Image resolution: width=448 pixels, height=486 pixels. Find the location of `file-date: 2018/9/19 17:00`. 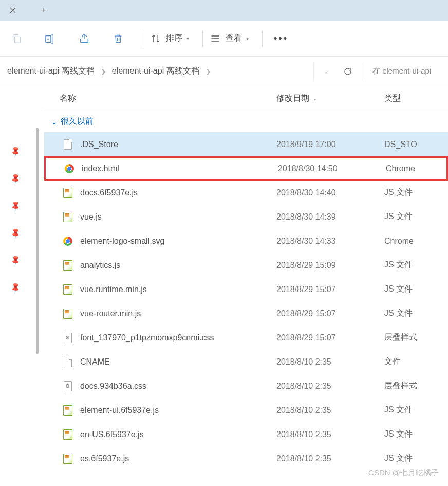

file-date: 2018/9/19 17:00 is located at coordinates (330, 145).